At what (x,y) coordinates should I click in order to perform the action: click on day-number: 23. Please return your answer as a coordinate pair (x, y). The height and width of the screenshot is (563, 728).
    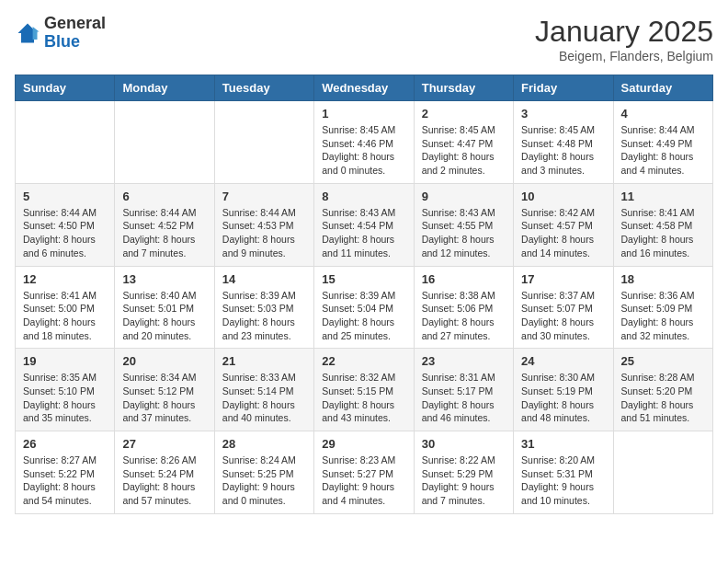
    Looking at the image, I should click on (463, 361).